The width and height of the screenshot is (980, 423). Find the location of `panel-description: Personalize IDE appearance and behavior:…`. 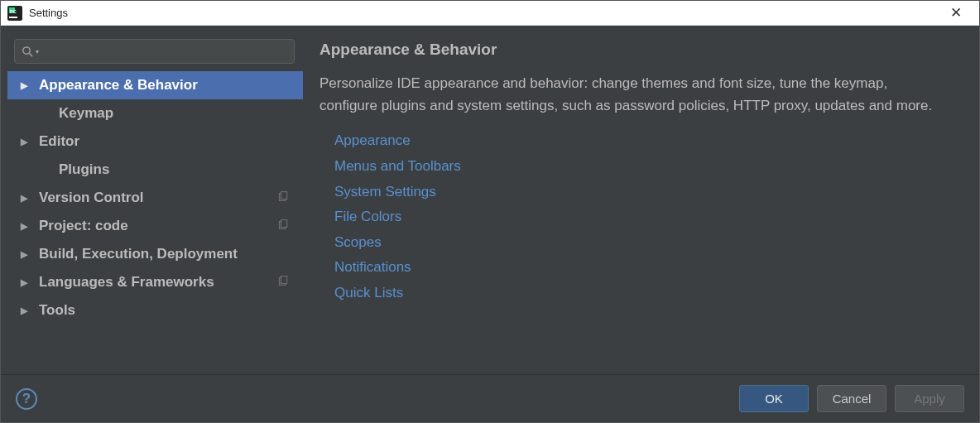

panel-description: Personalize IDE appearance and behavior:… is located at coordinates (634, 94).